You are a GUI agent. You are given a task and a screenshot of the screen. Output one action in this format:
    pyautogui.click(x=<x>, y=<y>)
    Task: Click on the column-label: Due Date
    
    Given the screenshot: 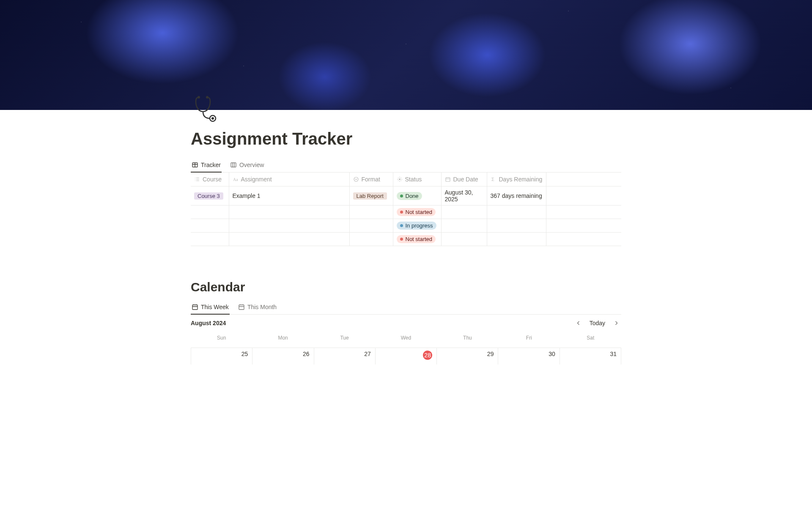 What is the action you would take?
    pyautogui.click(x=466, y=179)
    